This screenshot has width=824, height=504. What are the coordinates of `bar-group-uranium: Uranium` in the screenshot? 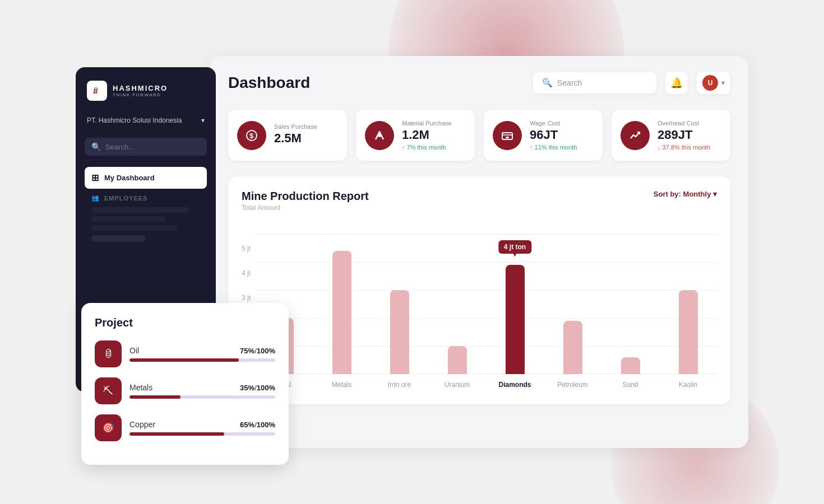 It's located at (457, 312).